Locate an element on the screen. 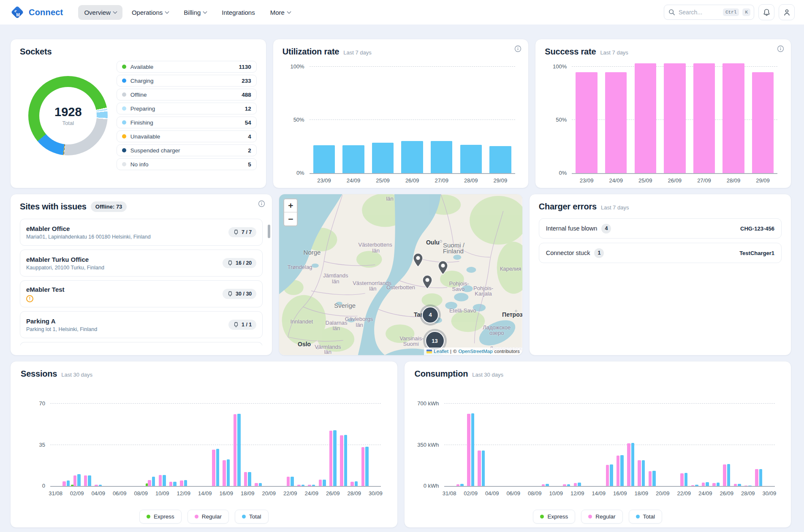 The height and width of the screenshot is (532, 804). consumption-chart: 0 kWh350 kWh700 kWh31/0802/0904/0906/090… is located at coordinates (598, 445).